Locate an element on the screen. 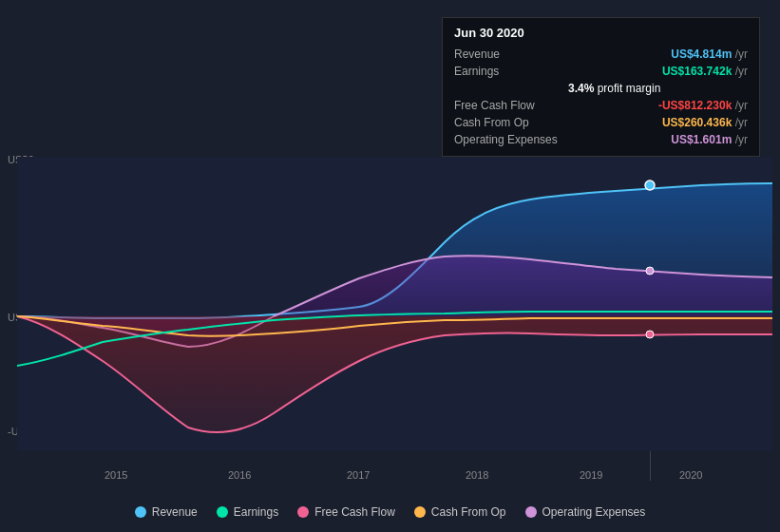 This screenshot has height=532, width=780. legend-item-cashfromop: Cash From Op is located at coordinates (460, 512).